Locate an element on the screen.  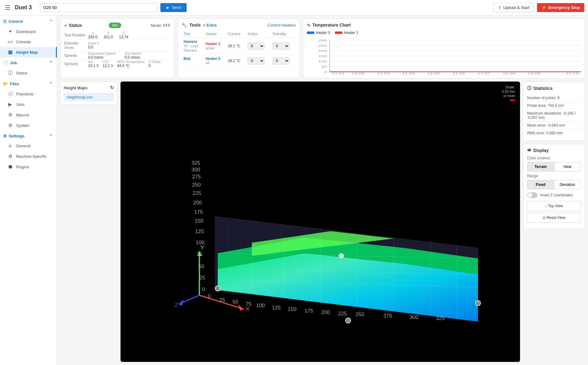
reset-view-button: ⊙ Reset View is located at coordinates (554, 218).